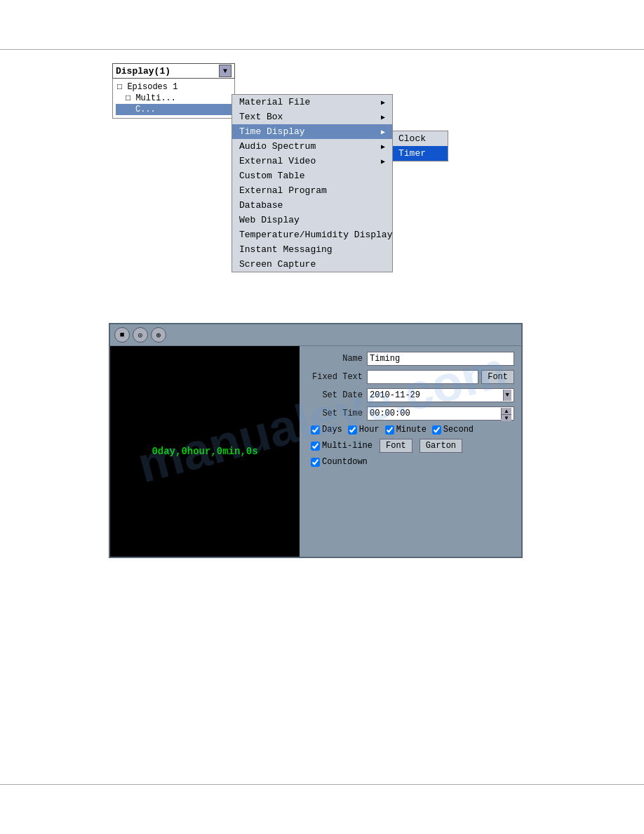 This screenshot has width=644, height=834. Describe the element at coordinates (122, 335) in the screenshot. I see `toolbar-btn-stop: ■` at that location.